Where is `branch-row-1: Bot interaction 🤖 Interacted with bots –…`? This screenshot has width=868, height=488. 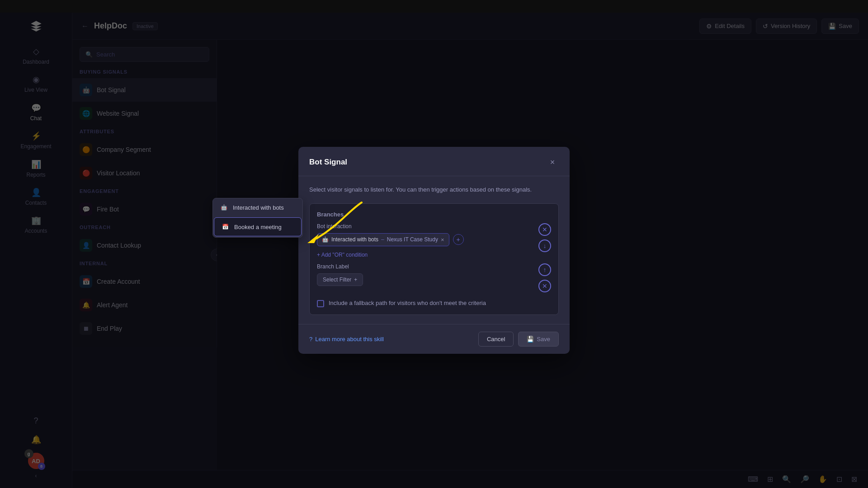
branch-row-1: Bot interaction 🤖 Interacted with bots –… is located at coordinates (434, 241).